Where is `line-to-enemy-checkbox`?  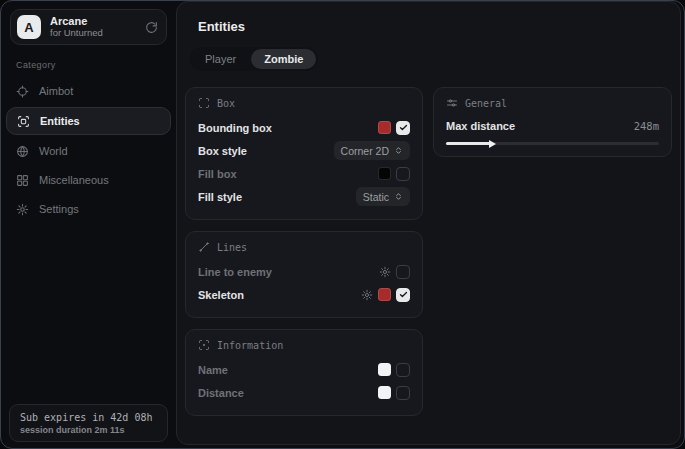
line-to-enemy-checkbox is located at coordinates (403, 272).